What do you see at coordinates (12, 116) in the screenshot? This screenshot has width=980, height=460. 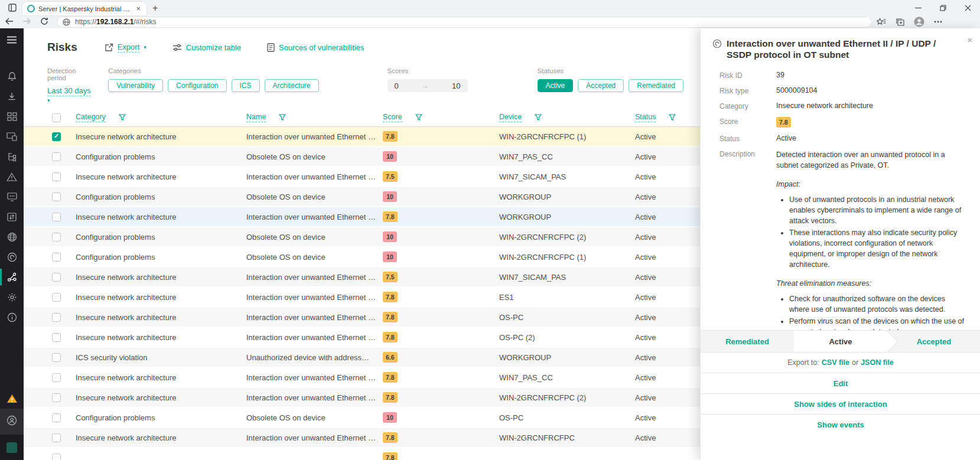 I see `dashboard-icon` at bounding box center [12, 116].